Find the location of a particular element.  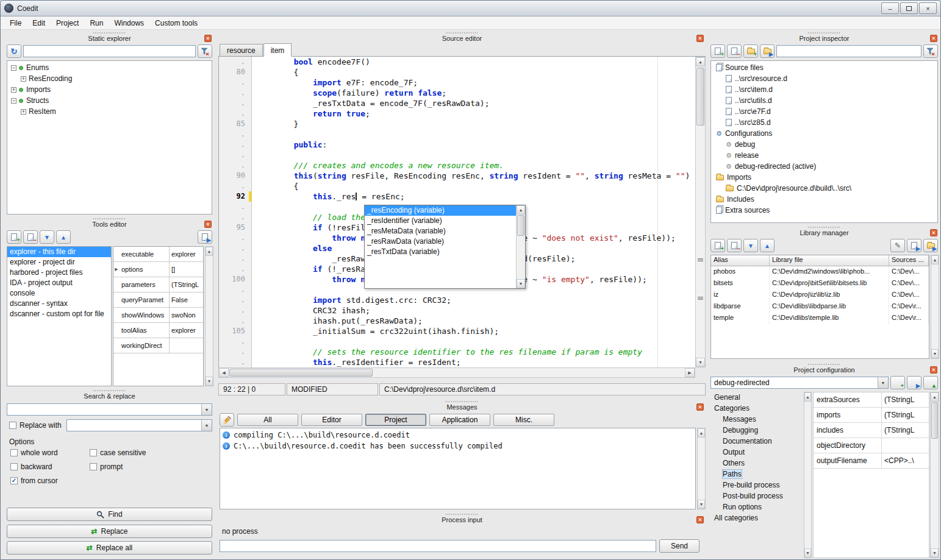

code-line: . /// creates and encodes a new resource… is located at coordinates (457, 166).